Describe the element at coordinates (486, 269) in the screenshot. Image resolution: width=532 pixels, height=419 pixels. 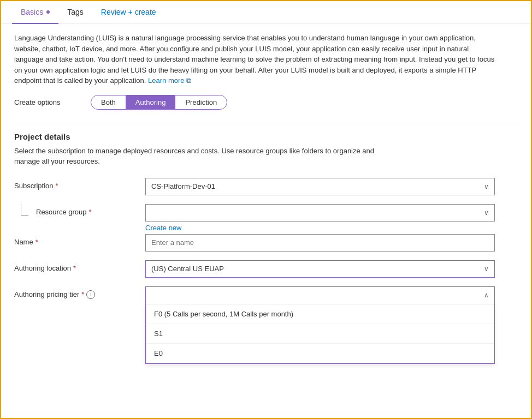
I see `authoring-location-chevron-down-icon: ∨` at that location.